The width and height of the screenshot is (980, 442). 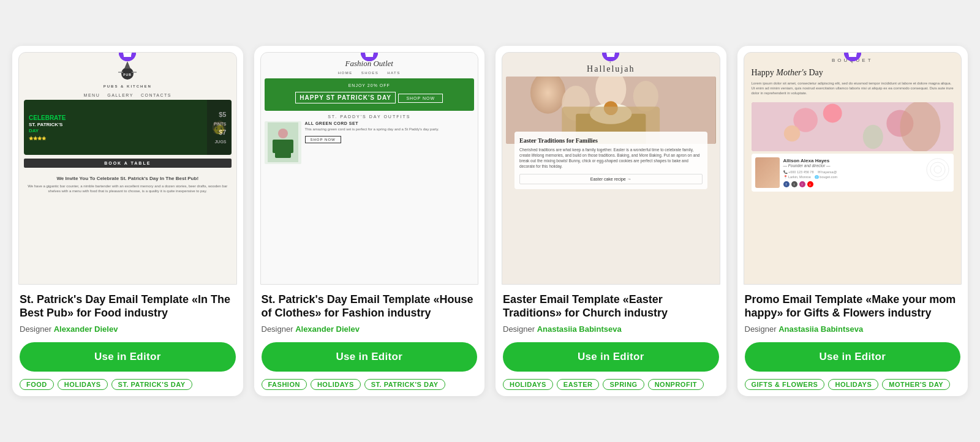 What do you see at coordinates (370, 306) in the screenshot?
I see `card-title: St. Patrick's Day Email Template «House …` at bounding box center [370, 306].